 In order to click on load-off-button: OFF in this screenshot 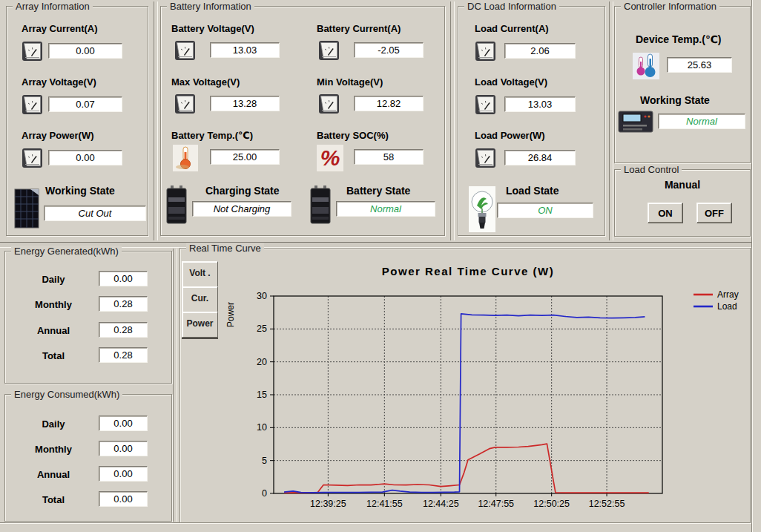, I will do `click(714, 213)`.